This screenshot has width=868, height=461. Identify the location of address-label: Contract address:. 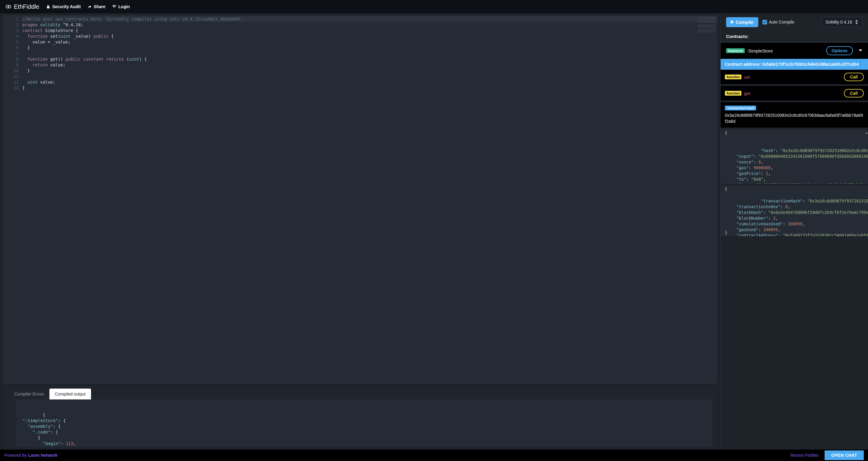
(743, 64).